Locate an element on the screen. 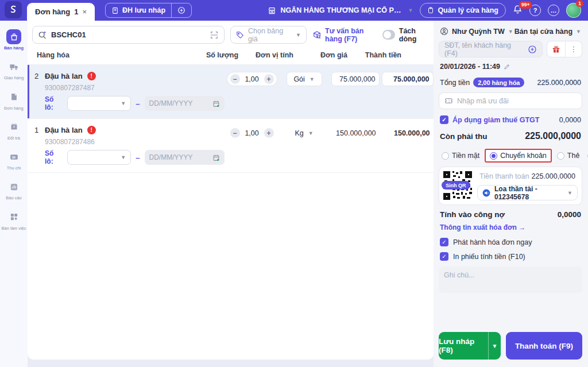  sapo-logo-icon is located at coordinates (13, 10).